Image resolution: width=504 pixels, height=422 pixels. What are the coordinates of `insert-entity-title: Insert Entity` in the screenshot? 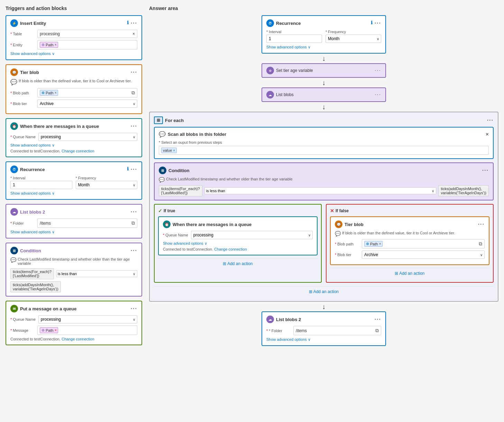 It's located at (33, 24).